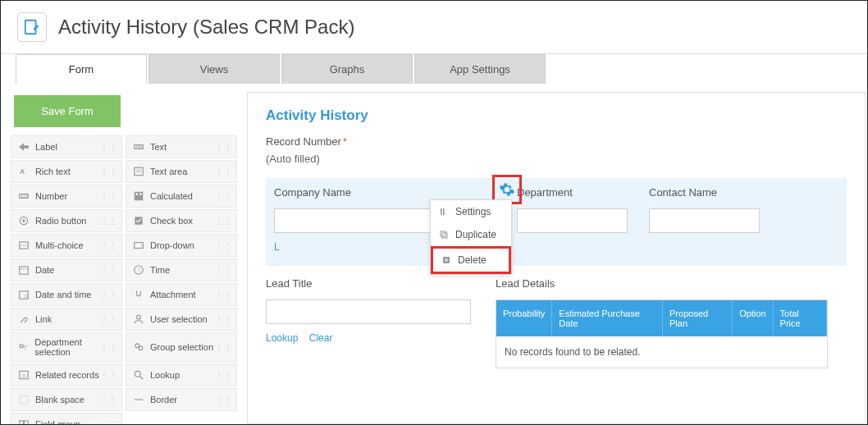 Image resolution: width=868 pixels, height=425 pixels. I want to click on palette-field-group: Field group⋮⋮, so click(66, 418).